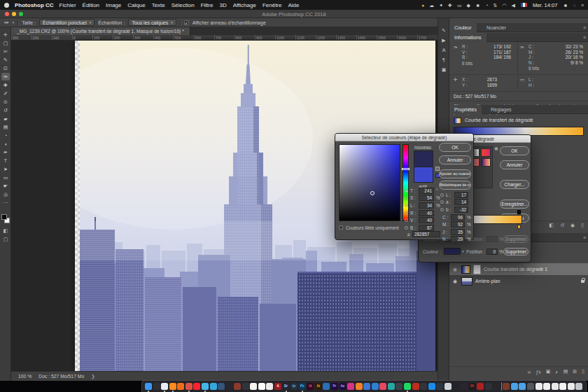 This screenshot has height=392, width=588. What do you see at coordinates (455, 202) in the screenshot?
I see `lab-a-field: a :14` at bounding box center [455, 202].